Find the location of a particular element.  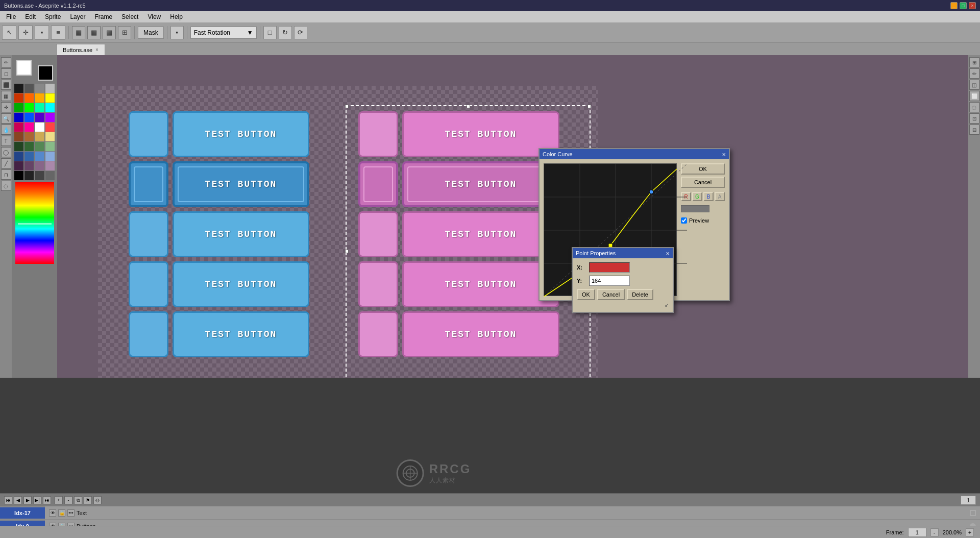

lt-fill: ⬛ is located at coordinates (6, 85).